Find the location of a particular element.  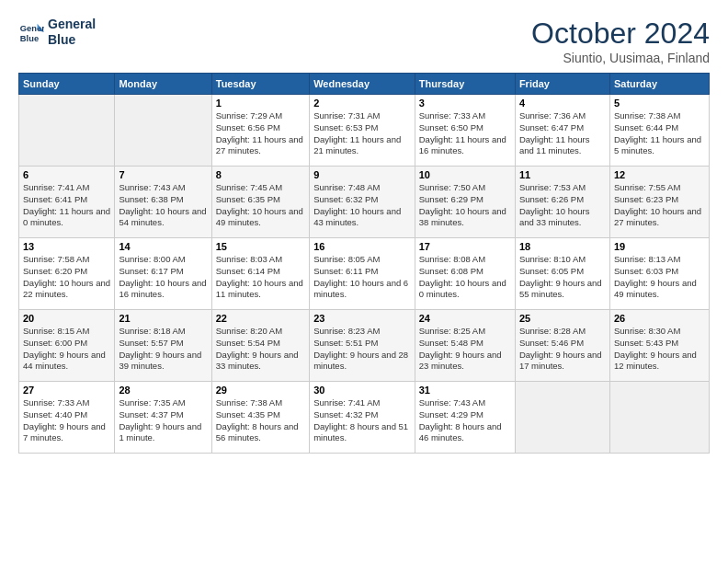

cell-info: Sunrise: 7:50 AMSunset: 6:29 PMDaylight:… is located at coordinates (463, 204).